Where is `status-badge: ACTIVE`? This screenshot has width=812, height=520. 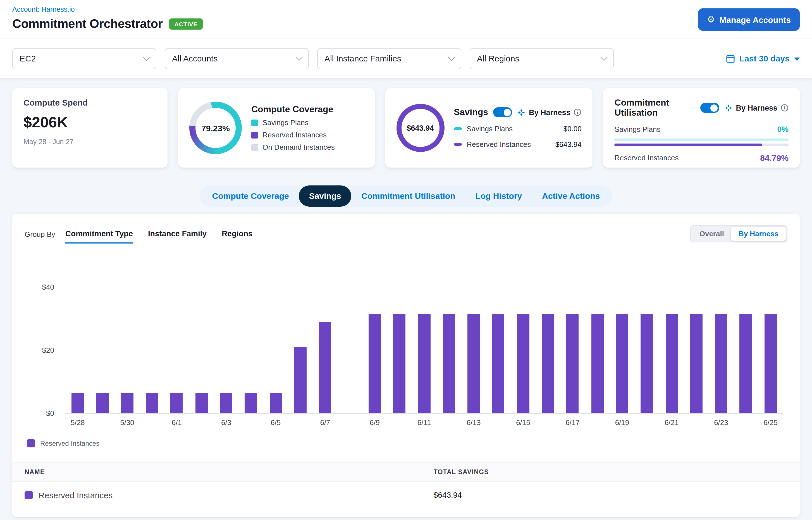
status-badge: ACTIVE is located at coordinates (186, 24).